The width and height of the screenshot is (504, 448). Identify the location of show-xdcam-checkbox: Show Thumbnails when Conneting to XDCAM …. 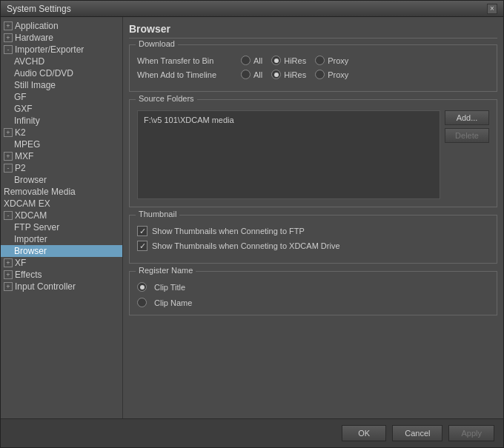
(313, 246).